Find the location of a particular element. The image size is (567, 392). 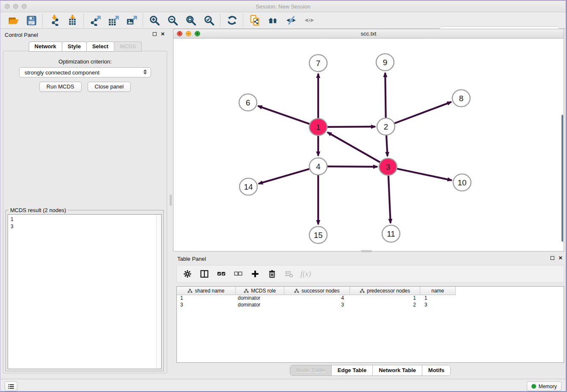

export-table-icon is located at coordinates (113, 20).